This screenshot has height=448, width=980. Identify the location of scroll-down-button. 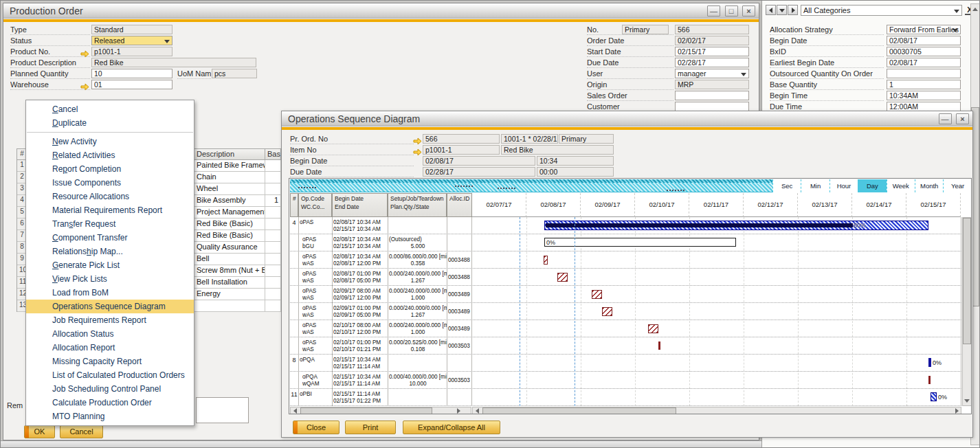
(967, 401).